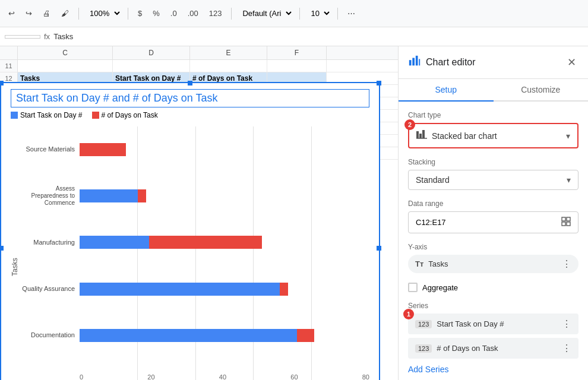 The height and width of the screenshot is (380, 588). Describe the element at coordinates (140, 13) in the screenshot. I see `currency-btn: $` at that location.